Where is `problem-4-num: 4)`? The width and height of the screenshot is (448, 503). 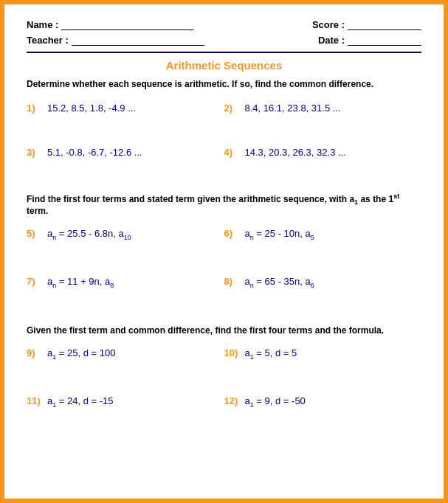 problem-4-num: 4) is located at coordinates (235, 152).